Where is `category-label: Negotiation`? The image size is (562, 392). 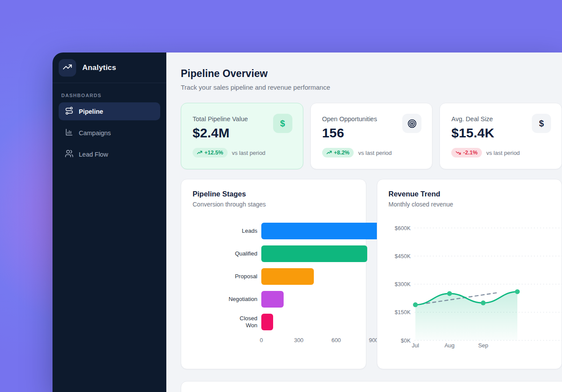
category-label: Negotiation is located at coordinates (227, 299).